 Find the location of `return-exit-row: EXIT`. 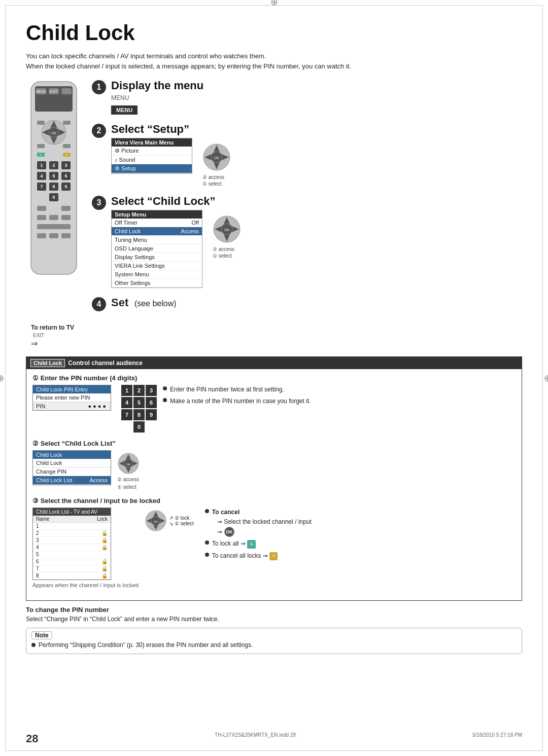

return-exit-row: EXIT is located at coordinates (277, 335).